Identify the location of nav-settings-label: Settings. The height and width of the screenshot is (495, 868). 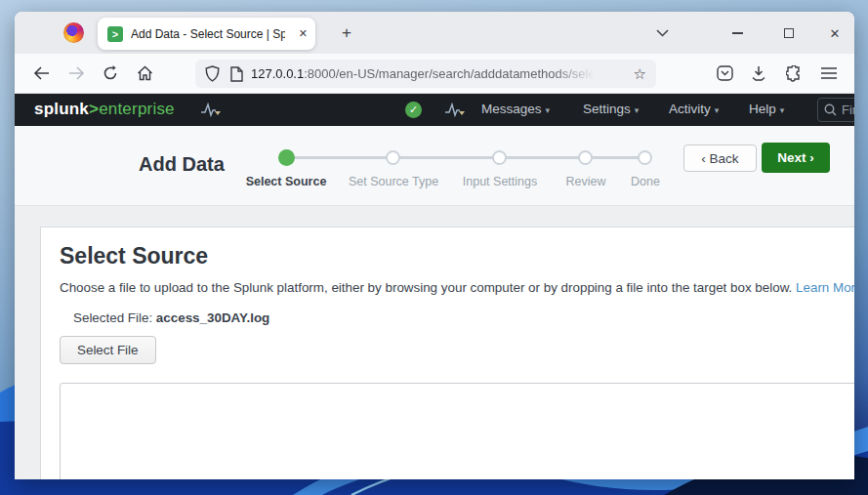
(607, 109).